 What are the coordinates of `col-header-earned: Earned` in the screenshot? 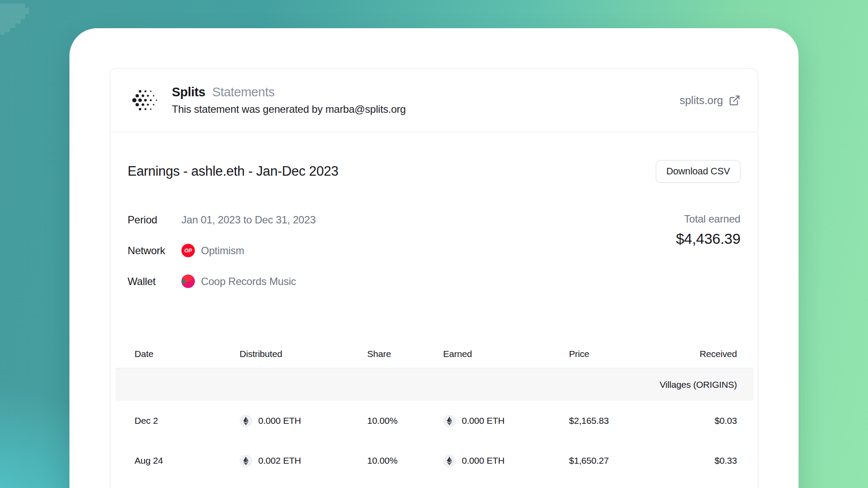 It's located at (506, 354).